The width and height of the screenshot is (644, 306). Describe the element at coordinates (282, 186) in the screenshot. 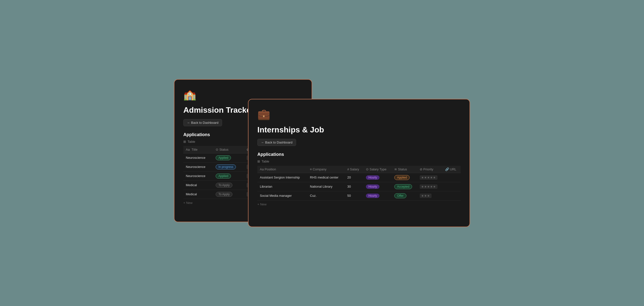

I see `cell-position: Librarian` at that location.